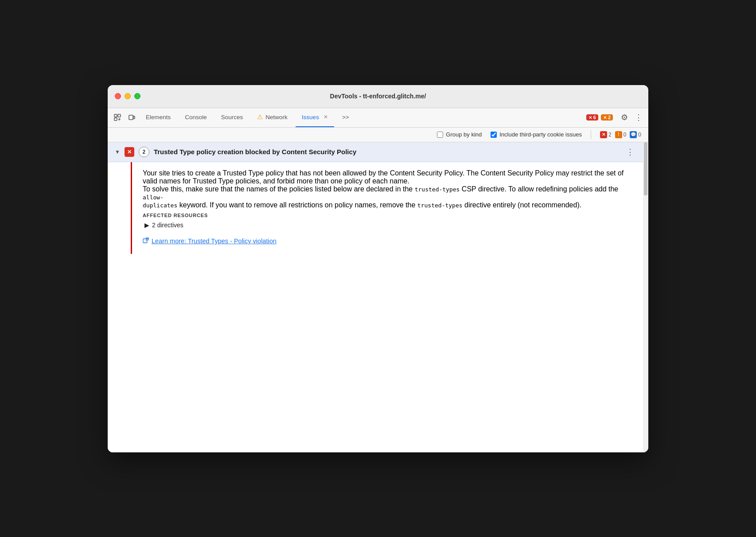 The width and height of the screenshot is (756, 537). I want to click on code-allow-duplicates: allow-duplicates, so click(160, 201).